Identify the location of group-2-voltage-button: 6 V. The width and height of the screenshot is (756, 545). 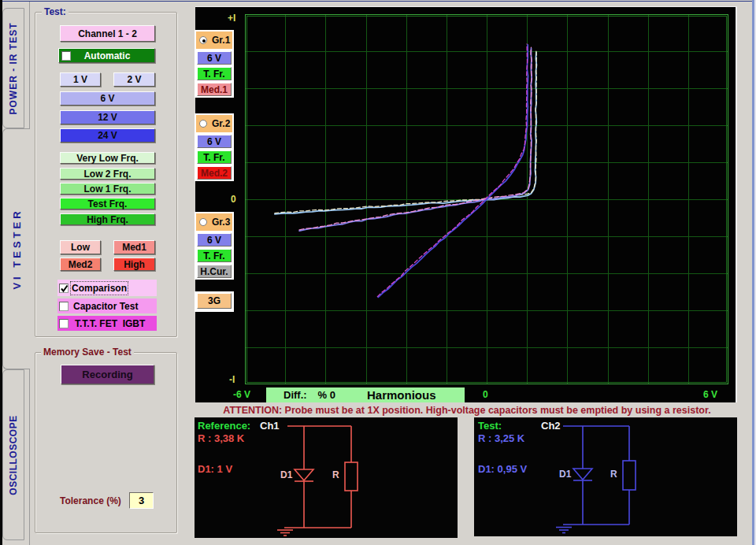
(214, 142).